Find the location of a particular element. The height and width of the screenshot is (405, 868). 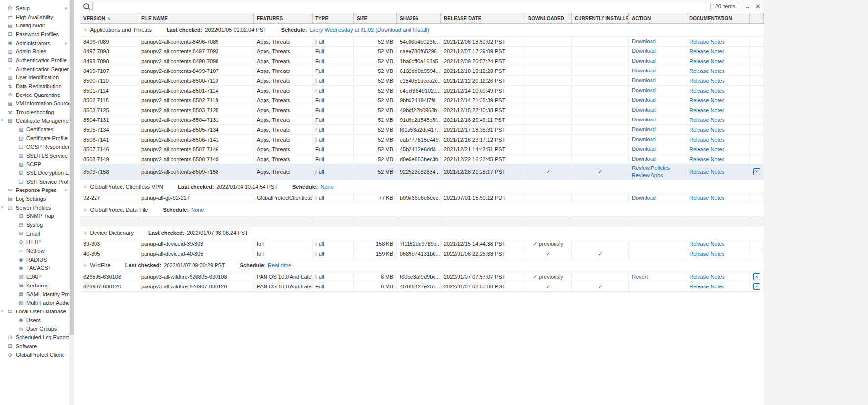

sidebar-item-local-user-database: ∨▤Local User Database is located at coordinates (34, 311).